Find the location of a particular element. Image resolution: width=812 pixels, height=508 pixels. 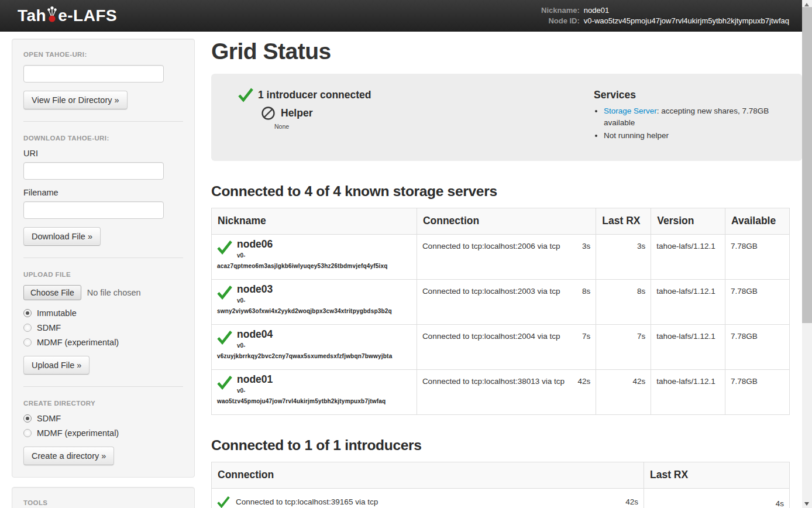

storage-server-link: Storage Server is located at coordinates (631, 111).